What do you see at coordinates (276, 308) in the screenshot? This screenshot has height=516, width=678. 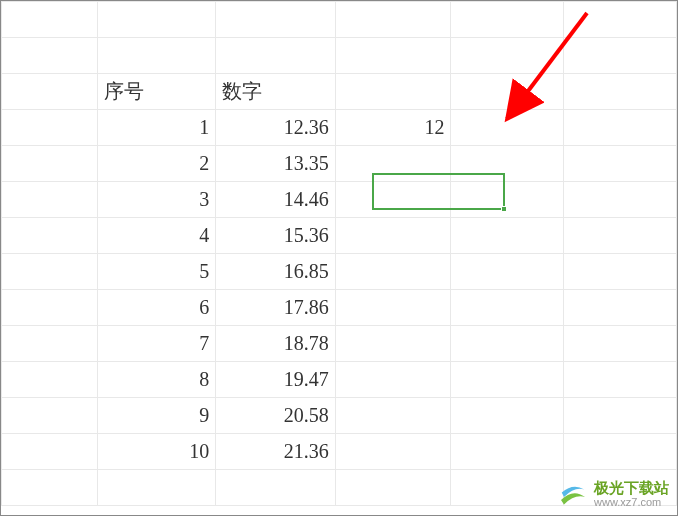 I see `cell-val: 17.86` at bounding box center [276, 308].